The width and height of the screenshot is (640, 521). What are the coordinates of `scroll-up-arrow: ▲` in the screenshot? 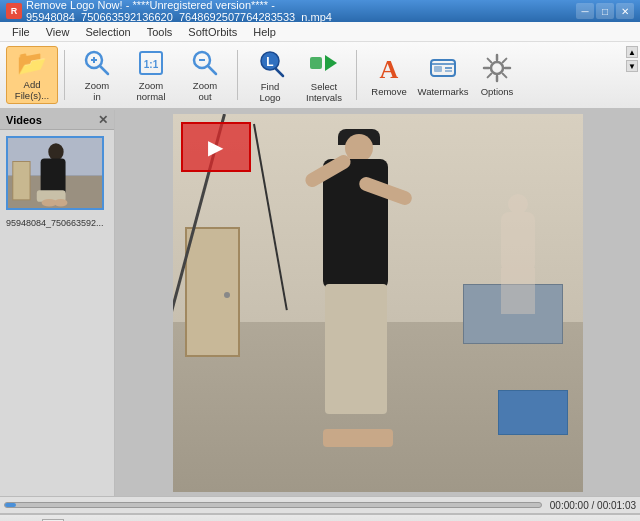 It's located at (632, 52).